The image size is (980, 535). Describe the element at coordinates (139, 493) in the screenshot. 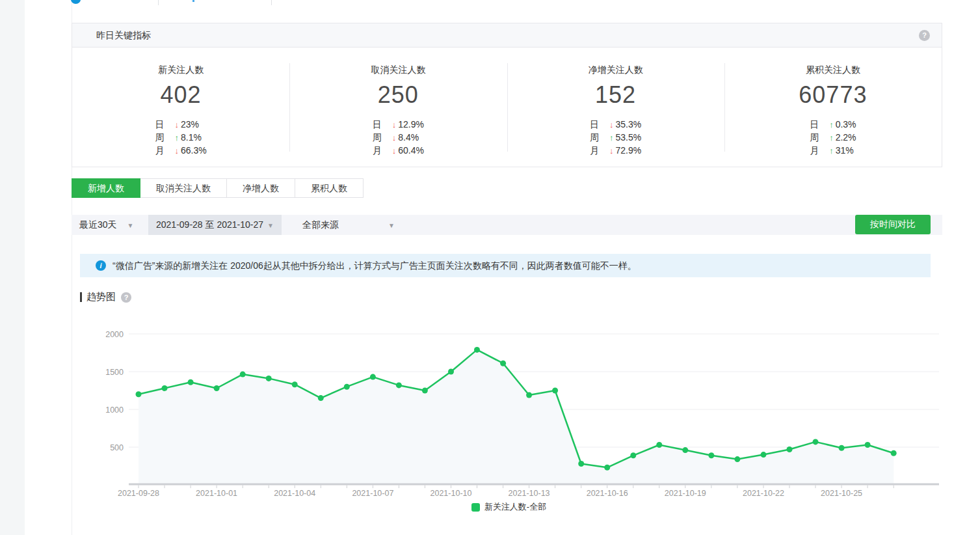

I see `x-axis-label: 2021-09-28` at that location.